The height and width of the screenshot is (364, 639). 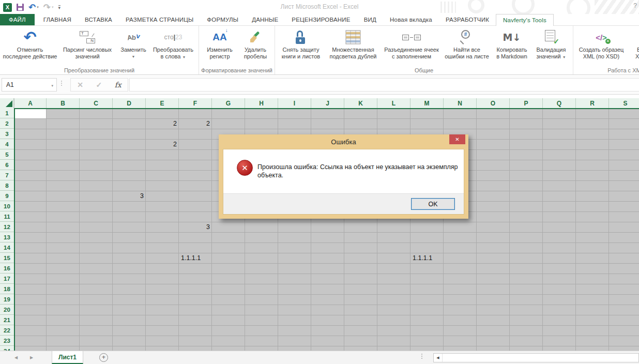 What do you see at coordinates (31, 103) in the screenshot?
I see `column-header-A: A` at bounding box center [31, 103].